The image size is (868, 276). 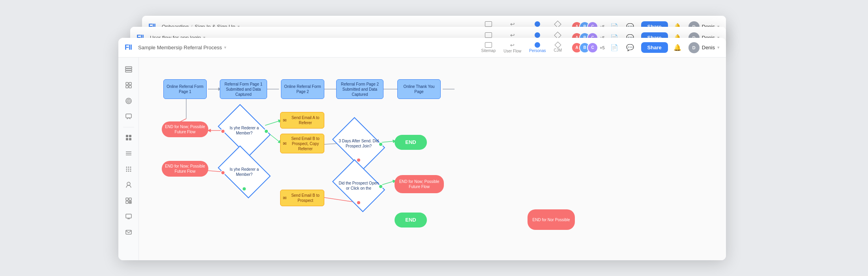 What do you see at coordinates (243, 89) in the screenshot?
I see `node-referral-form-1-submitted: Referral Form Page 1 Submitted and Data …` at bounding box center [243, 89].